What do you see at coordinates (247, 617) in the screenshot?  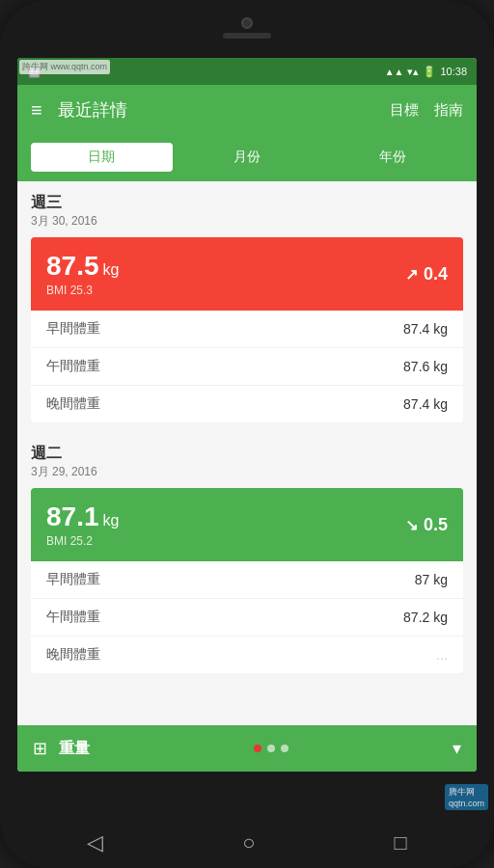 I see `detail-row-noon-tue: 午間體重 87.2 kg` at bounding box center [247, 617].